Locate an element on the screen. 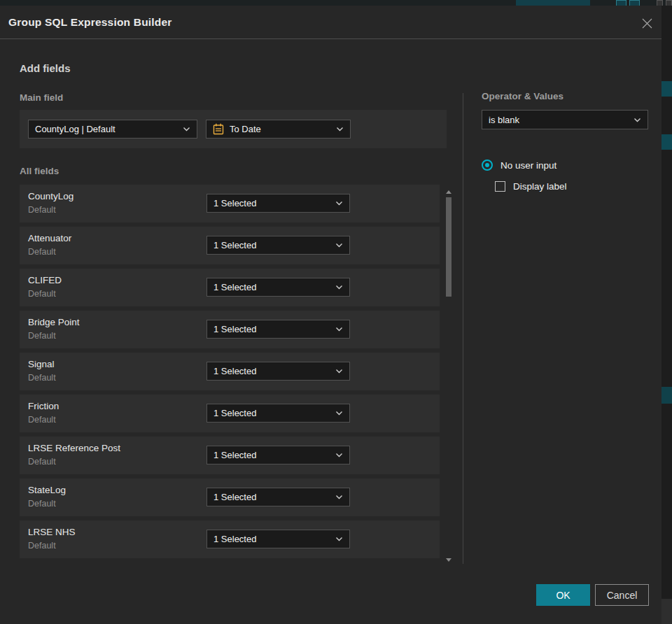  field-row: Attenuator Default 1 Selected is located at coordinates (230, 246).